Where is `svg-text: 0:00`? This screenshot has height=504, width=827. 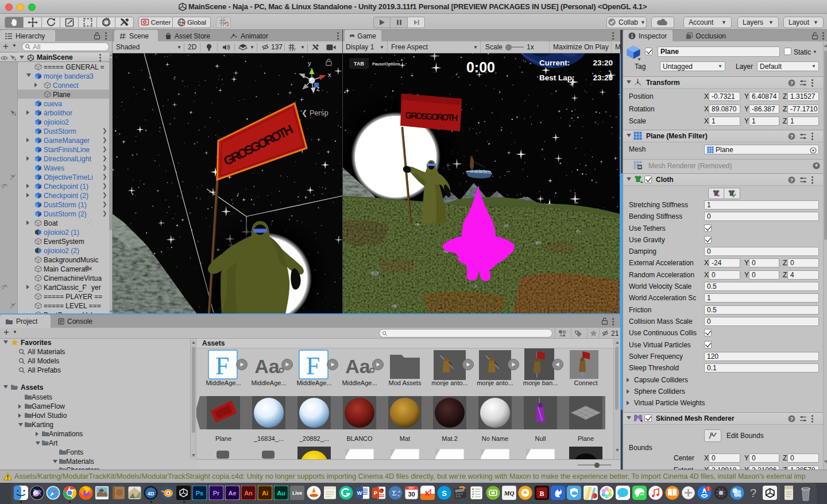 svg-text: 0:00 is located at coordinates (481, 67).